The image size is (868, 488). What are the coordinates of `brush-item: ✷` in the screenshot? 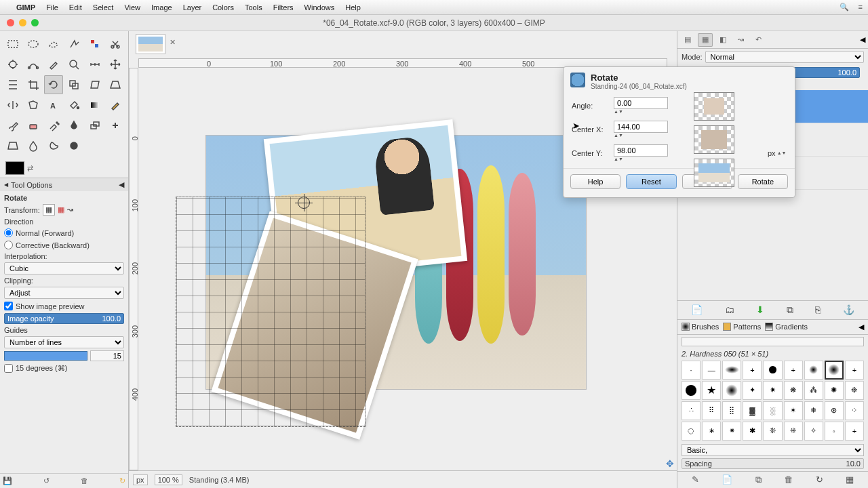 It's located at (772, 390).